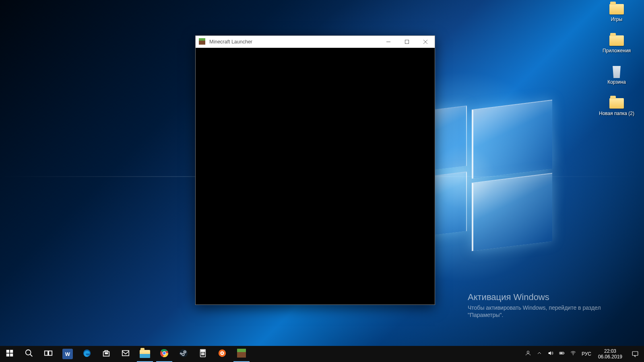  What do you see at coordinates (145, 354) in the screenshot?
I see `explorer-icon` at bounding box center [145, 354].